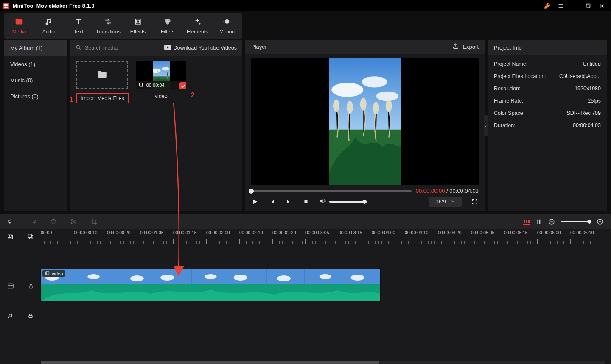 This screenshot has height=364, width=611. What do you see at coordinates (588, 6) in the screenshot?
I see `window-maximize-button` at bounding box center [588, 6].